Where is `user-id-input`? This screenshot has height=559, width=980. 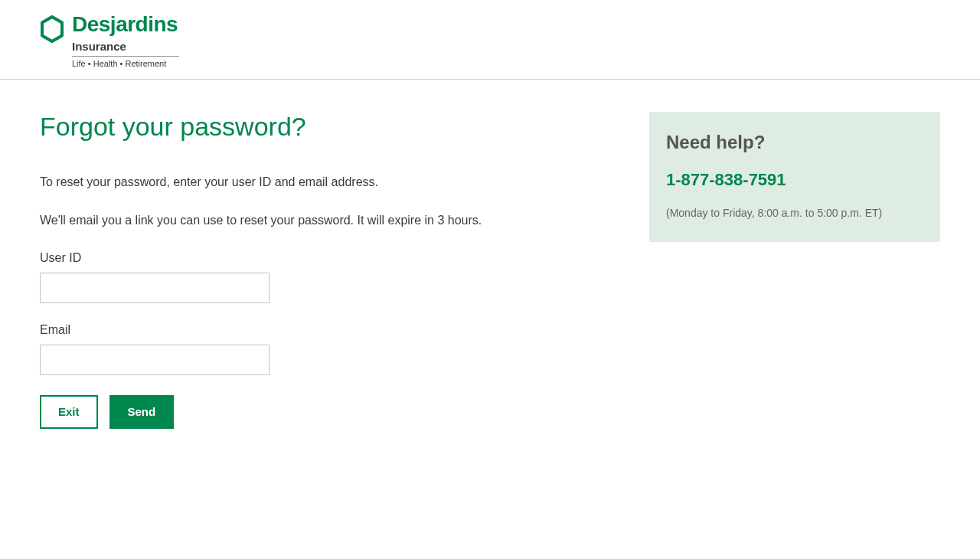 user-id-input is located at coordinates (155, 288).